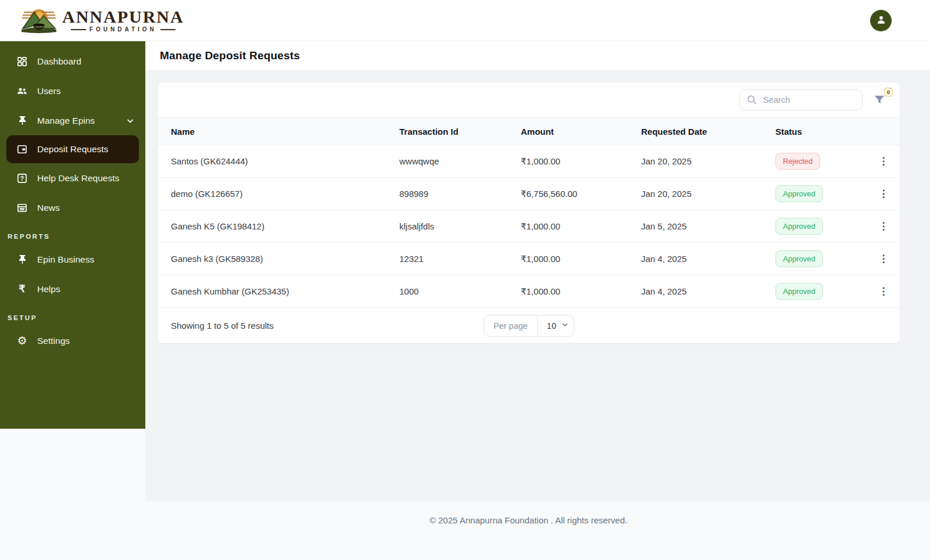 This screenshot has height=560, width=930. What do you see at coordinates (73, 121) in the screenshot?
I see `sidebar-item-manage-epins: Manage Epins` at bounding box center [73, 121].